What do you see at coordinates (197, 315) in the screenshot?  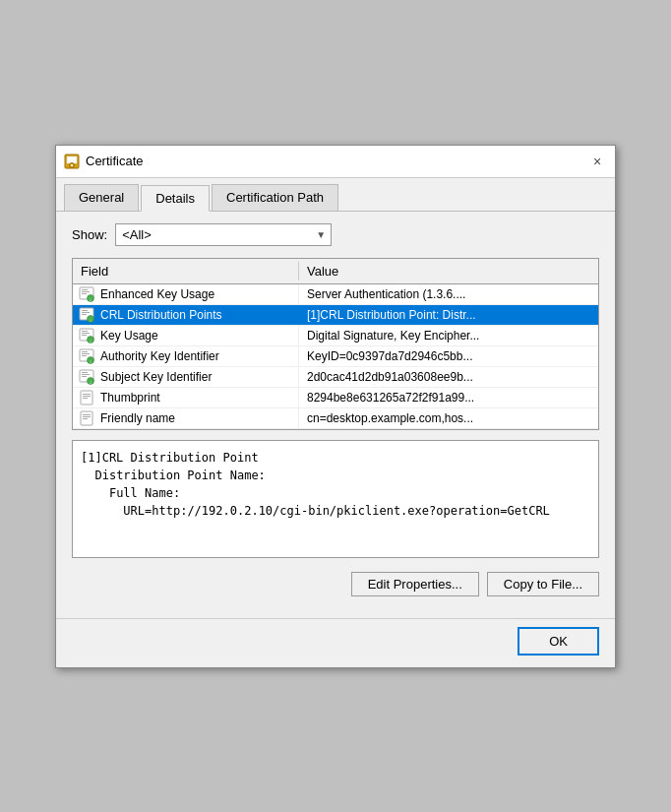 I see `field-label: CRL Distribution Points` at bounding box center [197, 315].